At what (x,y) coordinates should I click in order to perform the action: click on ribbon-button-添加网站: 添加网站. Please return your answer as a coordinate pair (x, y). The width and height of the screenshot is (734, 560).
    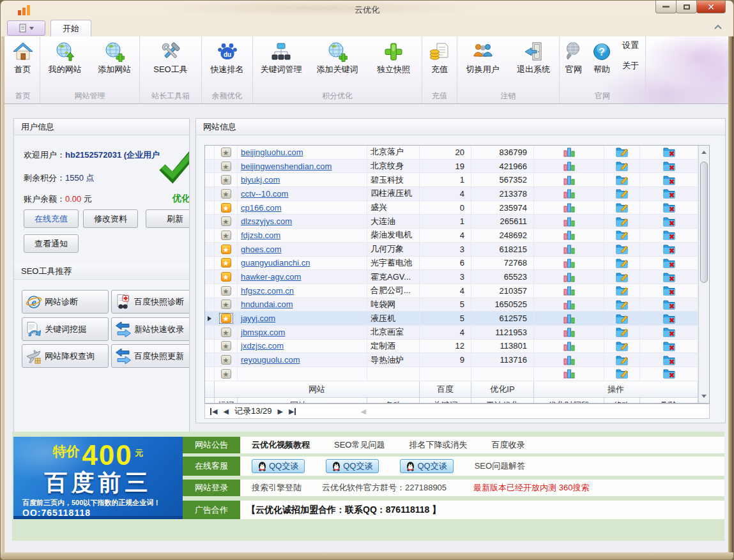
    Looking at the image, I should click on (115, 57).